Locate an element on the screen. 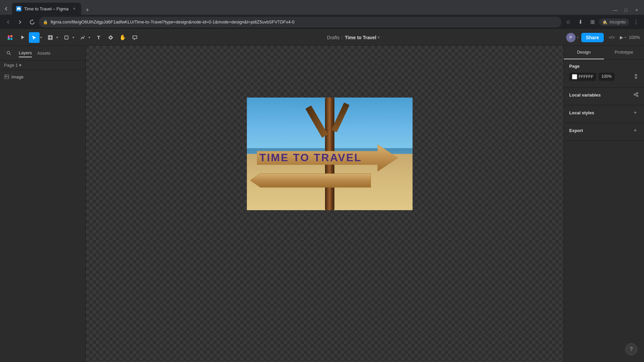  tab-assets: Assets is located at coordinates (44, 53).